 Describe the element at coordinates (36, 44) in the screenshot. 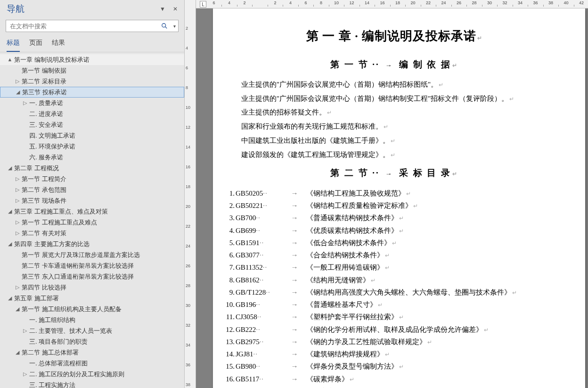

I see `tab-pages: 页面` at that location.